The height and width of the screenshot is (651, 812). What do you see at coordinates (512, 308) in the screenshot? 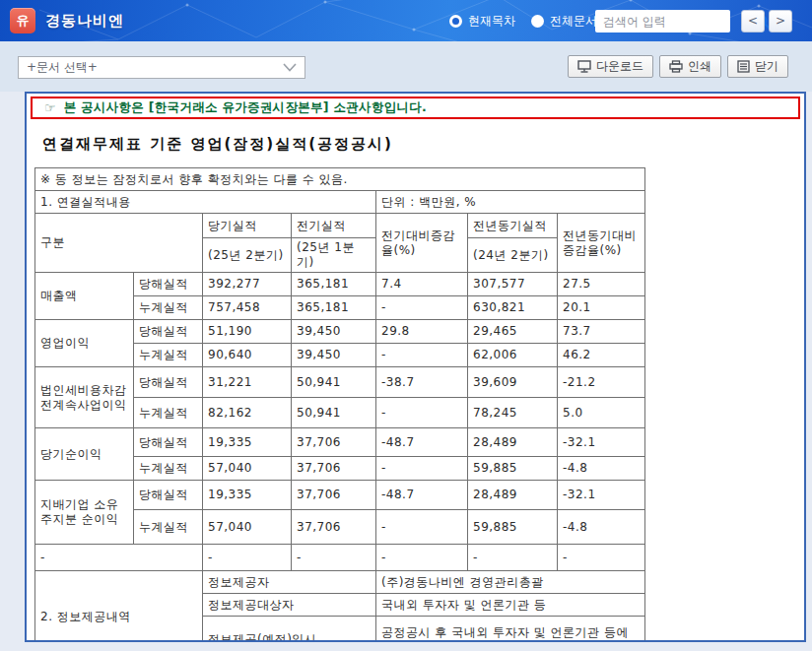
I see `table-cell: 630,821` at bounding box center [512, 308].